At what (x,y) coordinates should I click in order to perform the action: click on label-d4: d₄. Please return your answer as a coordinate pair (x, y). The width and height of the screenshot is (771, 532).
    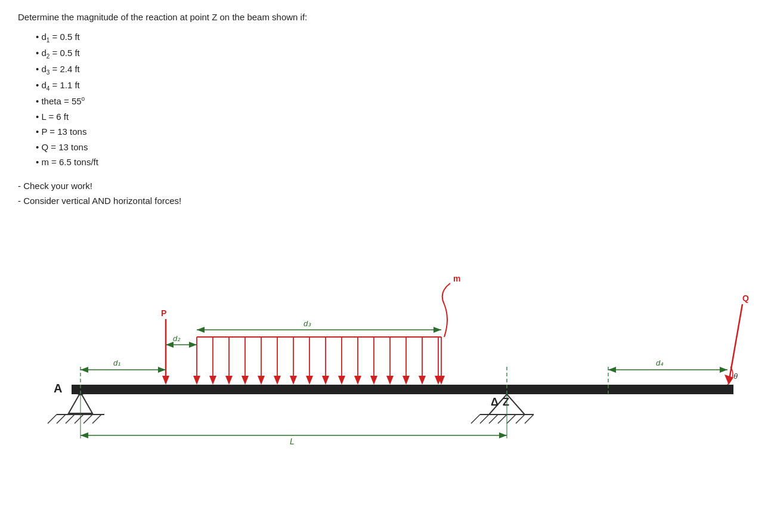
    Looking at the image, I should click on (659, 363).